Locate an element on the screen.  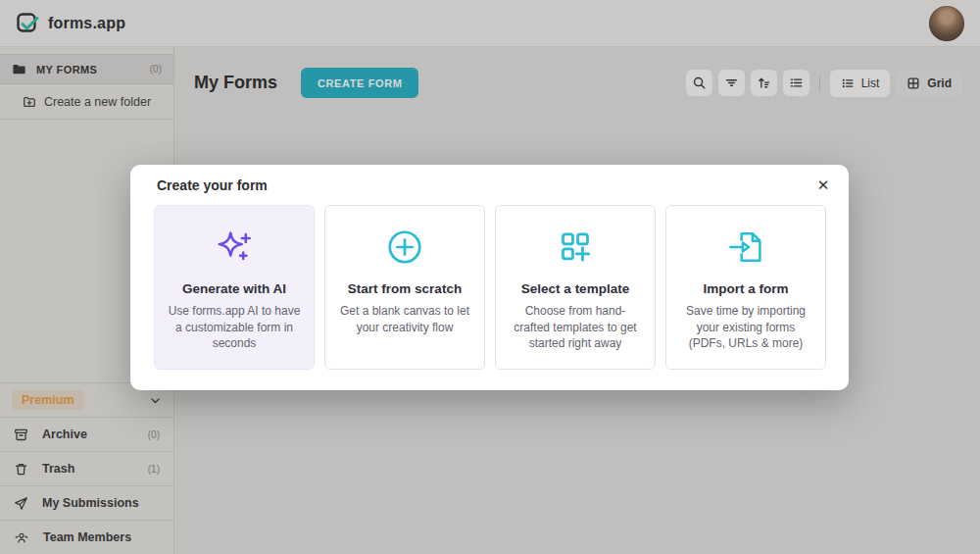
card-title: Import a form is located at coordinates (745, 288).